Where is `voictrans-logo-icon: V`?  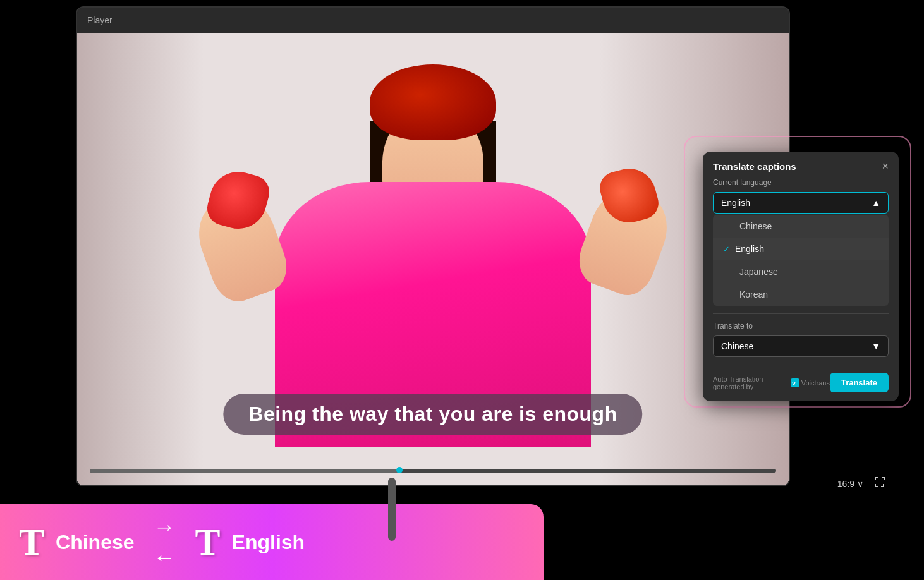 voictrans-logo-icon: V is located at coordinates (795, 383).